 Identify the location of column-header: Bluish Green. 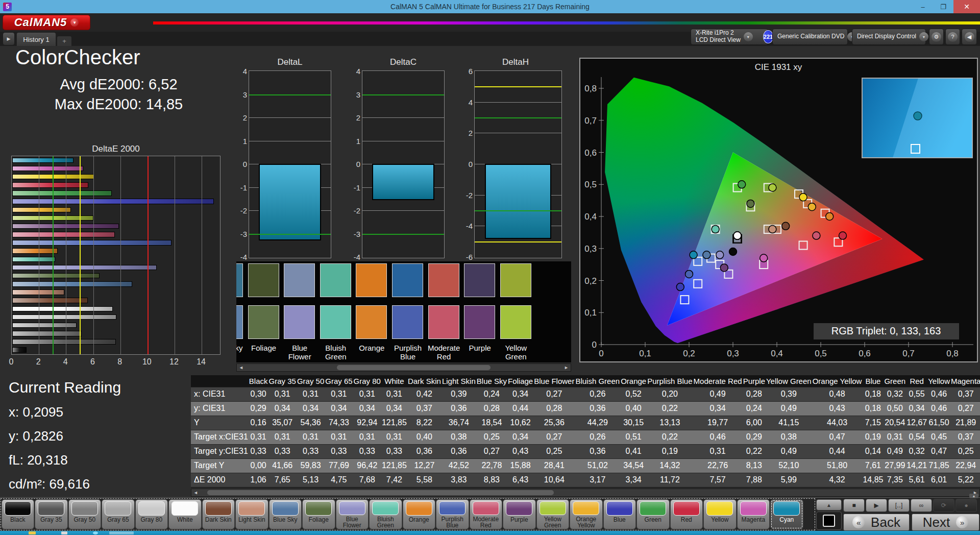
(597, 381).